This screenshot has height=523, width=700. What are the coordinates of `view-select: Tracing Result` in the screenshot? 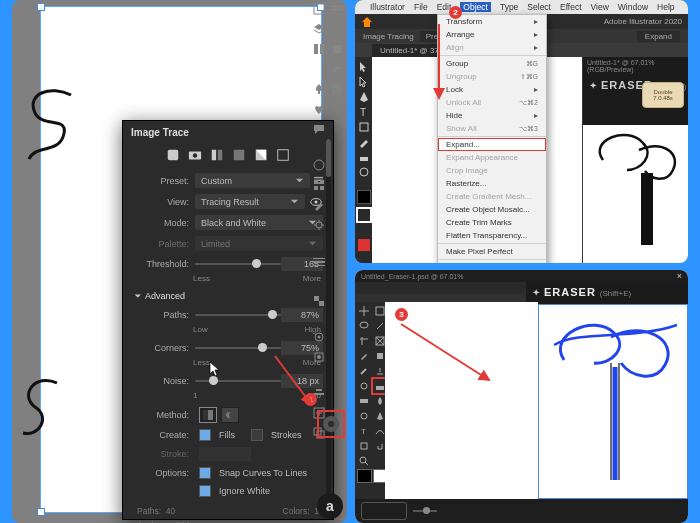 It's located at (250, 202).